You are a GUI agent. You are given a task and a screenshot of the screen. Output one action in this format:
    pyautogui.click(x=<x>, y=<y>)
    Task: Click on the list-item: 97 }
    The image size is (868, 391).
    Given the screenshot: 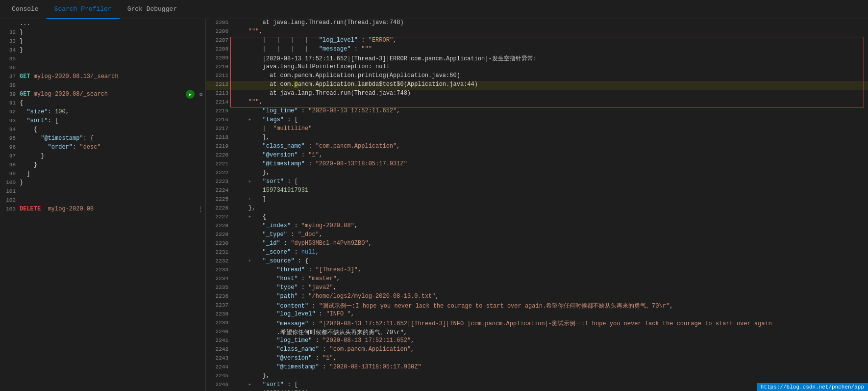 What is the action you would take?
    pyautogui.click(x=103, y=156)
    